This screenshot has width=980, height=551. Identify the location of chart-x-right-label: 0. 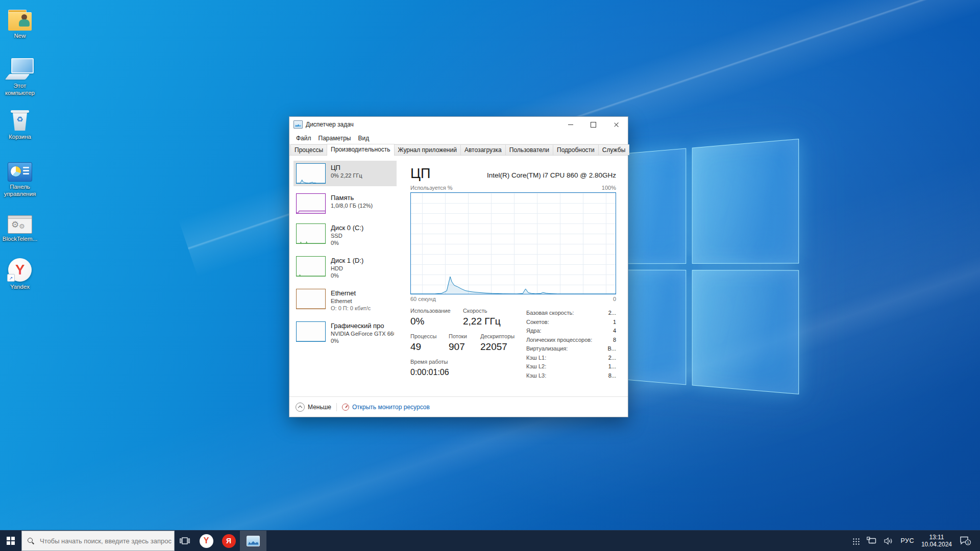
(615, 299).